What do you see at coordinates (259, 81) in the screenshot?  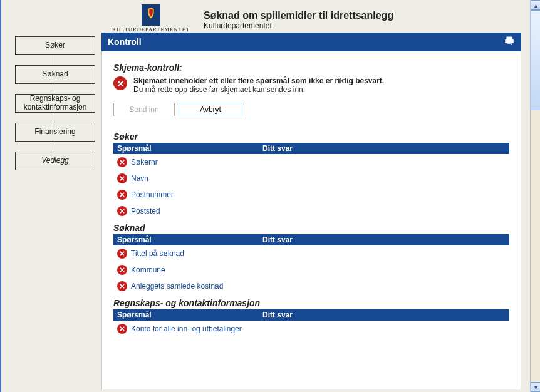 I see `alert-line1: Skjemaet inneholder ett eller flere spør…` at bounding box center [259, 81].